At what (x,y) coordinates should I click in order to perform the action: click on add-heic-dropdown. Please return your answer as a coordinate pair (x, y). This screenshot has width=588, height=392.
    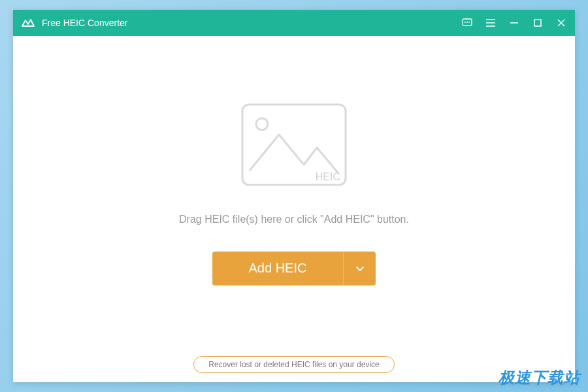
    Looking at the image, I should click on (359, 269).